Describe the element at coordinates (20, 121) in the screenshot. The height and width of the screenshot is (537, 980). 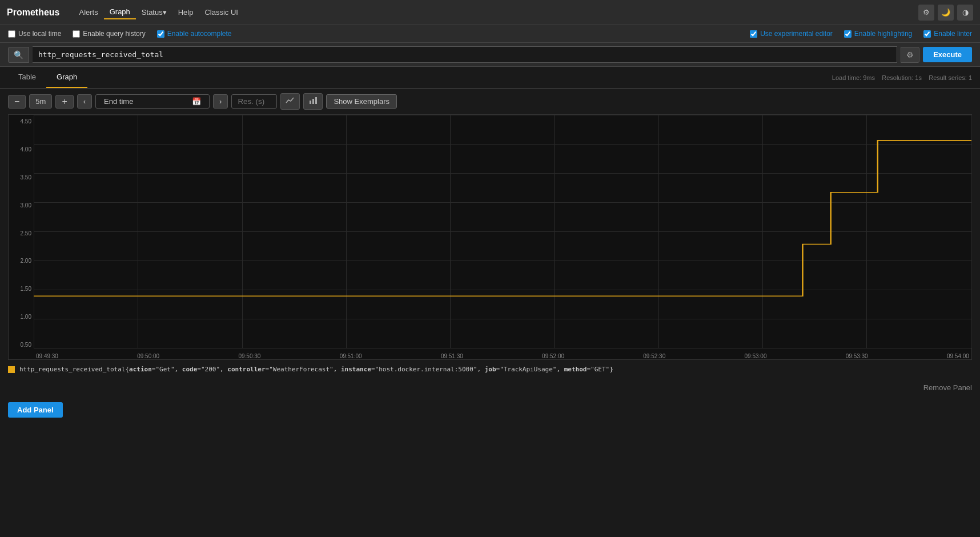
I see `y-label-0: 4.50` at that location.